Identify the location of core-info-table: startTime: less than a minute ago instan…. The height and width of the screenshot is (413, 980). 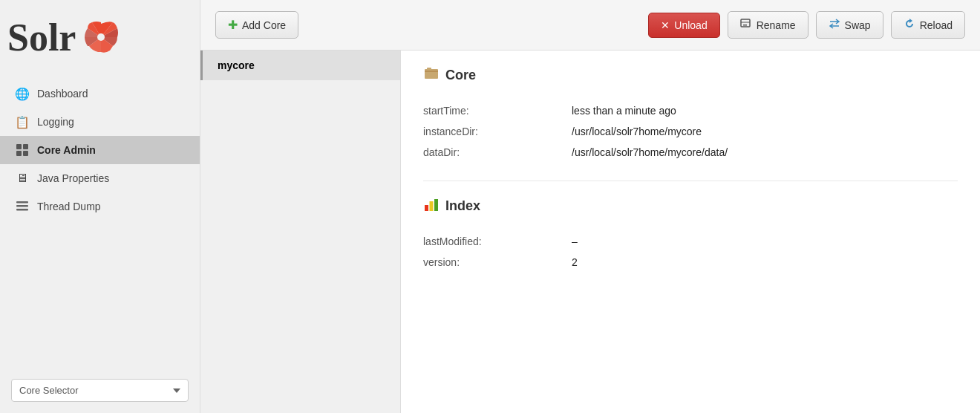
(690, 131).